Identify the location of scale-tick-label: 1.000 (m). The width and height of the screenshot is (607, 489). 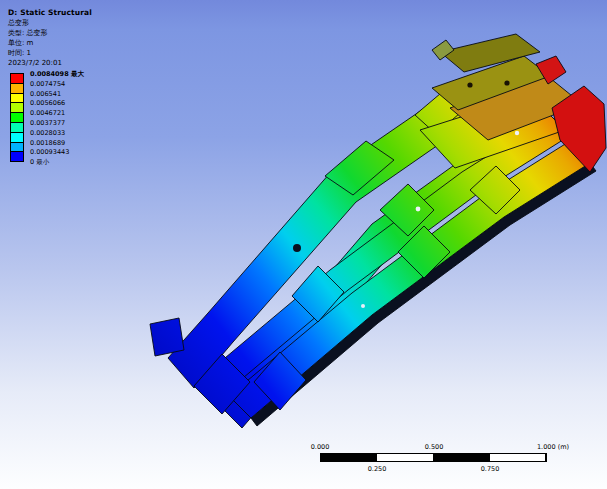
(553, 447).